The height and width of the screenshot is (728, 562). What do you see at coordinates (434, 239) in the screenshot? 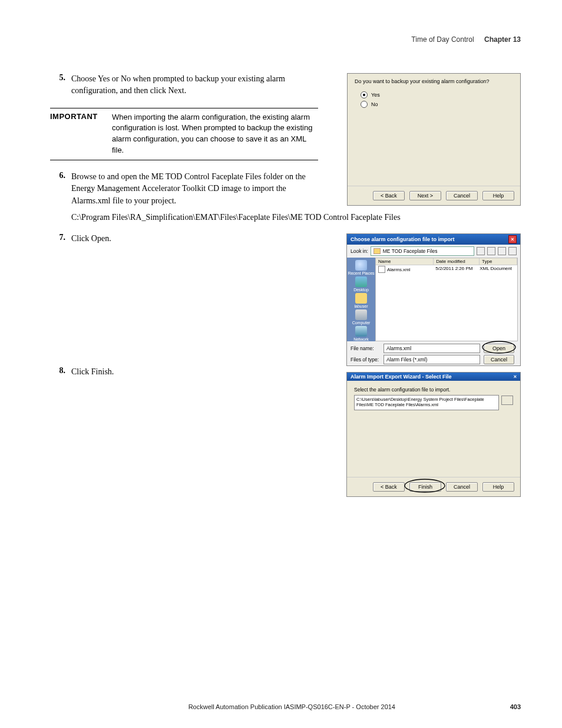
I see `titlebar: Choose alarm configuration file to impor…` at bounding box center [434, 239].